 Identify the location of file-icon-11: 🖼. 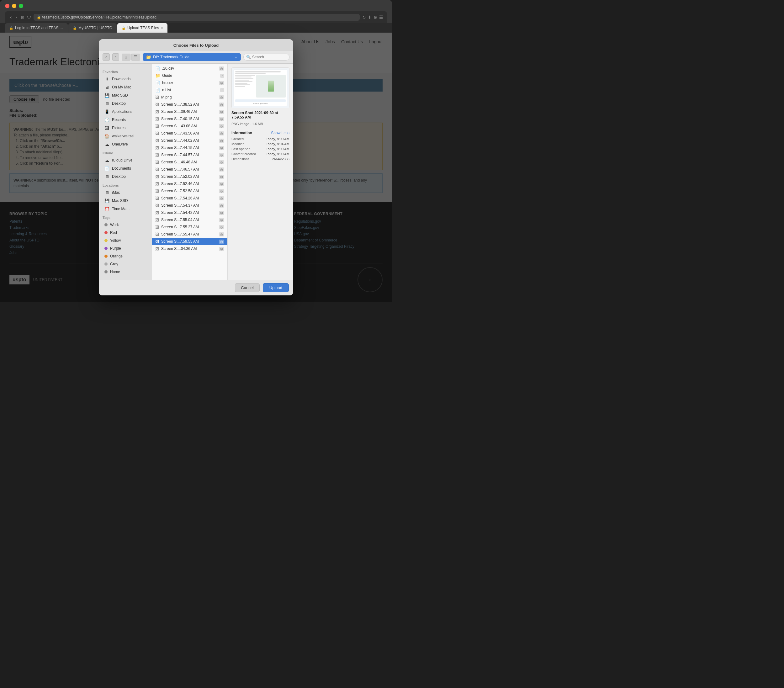
(157, 148).